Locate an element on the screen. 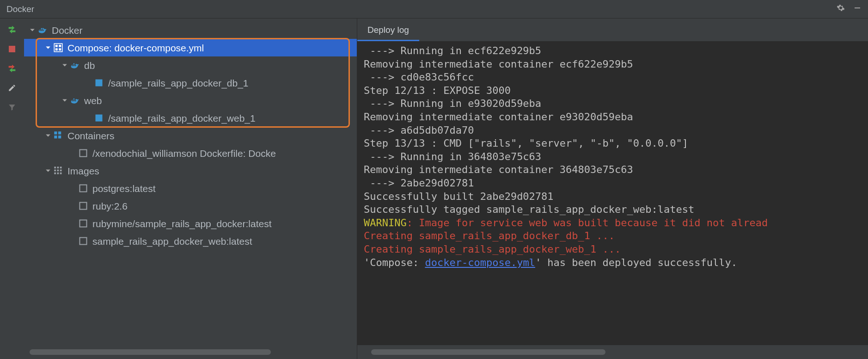 The height and width of the screenshot is (359, 868). tree-node-container-db: /sample_rails_app_docker_db_1 is located at coordinates (190, 83).